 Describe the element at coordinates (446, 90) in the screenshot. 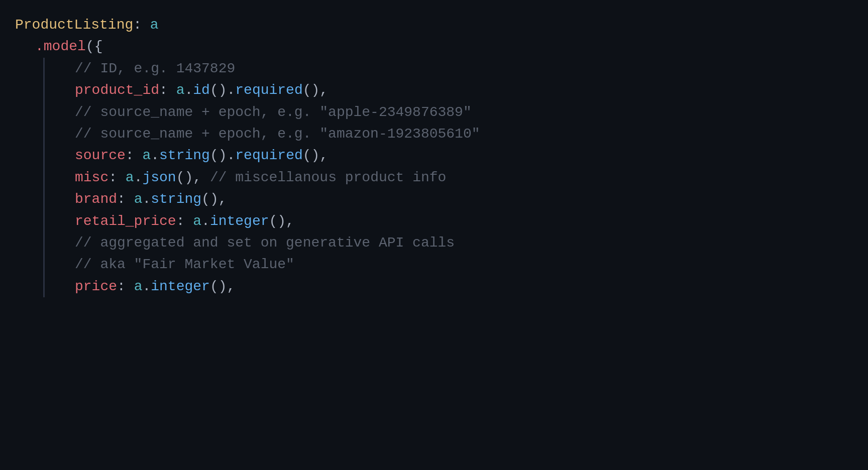

I see `code-line-4: product_id: a.id().required(),` at that location.